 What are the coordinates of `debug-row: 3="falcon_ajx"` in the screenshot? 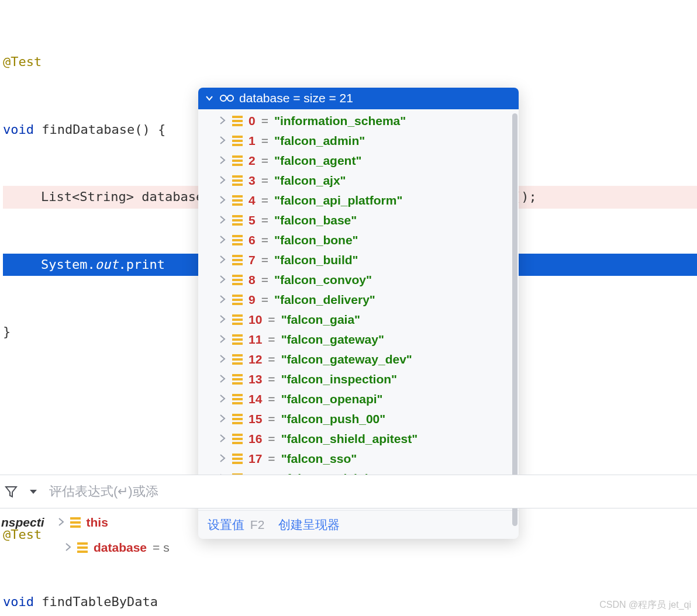 It's located at (358, 181).